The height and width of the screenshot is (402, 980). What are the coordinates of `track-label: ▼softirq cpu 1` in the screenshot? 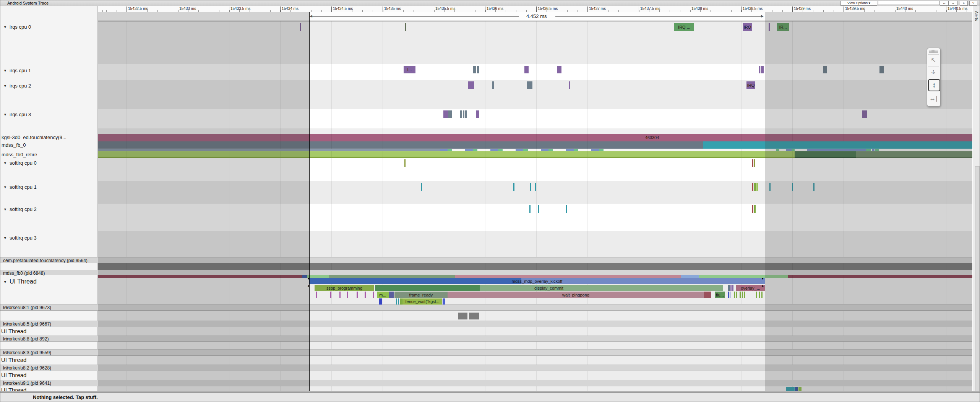 It's located at (20, 187).